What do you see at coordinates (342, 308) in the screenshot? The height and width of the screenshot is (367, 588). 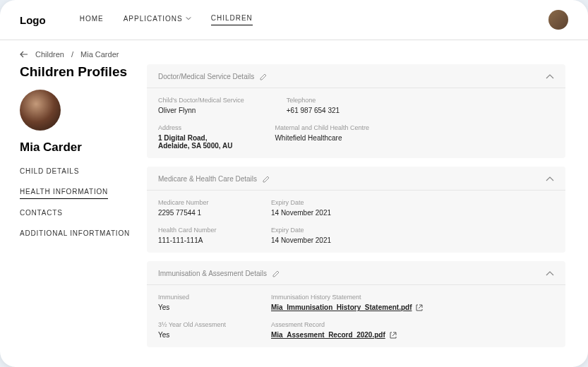 I see `download-link: Mia_Immunisation_History_Statement.pdf` at bounding box center [342, 308].